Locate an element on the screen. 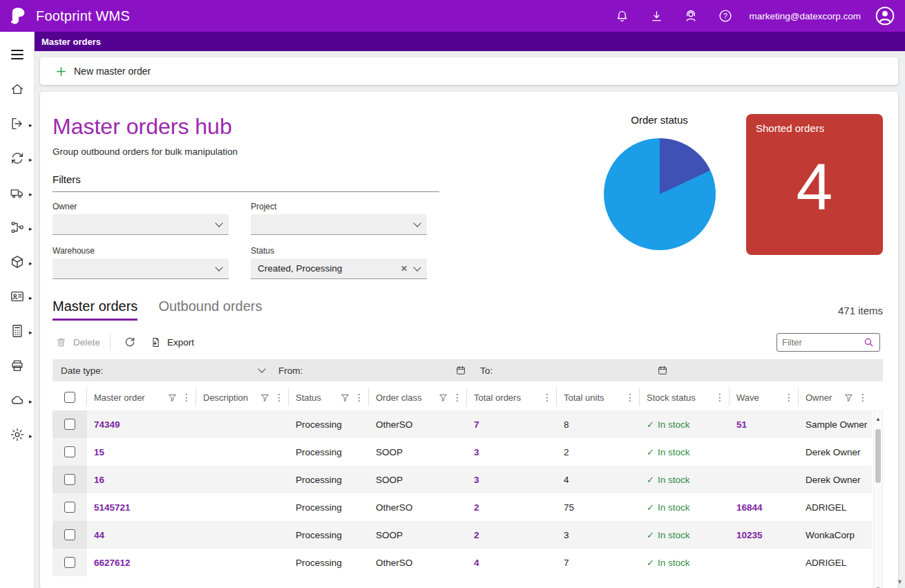  trash-icon is located at coordinates (61, 343).